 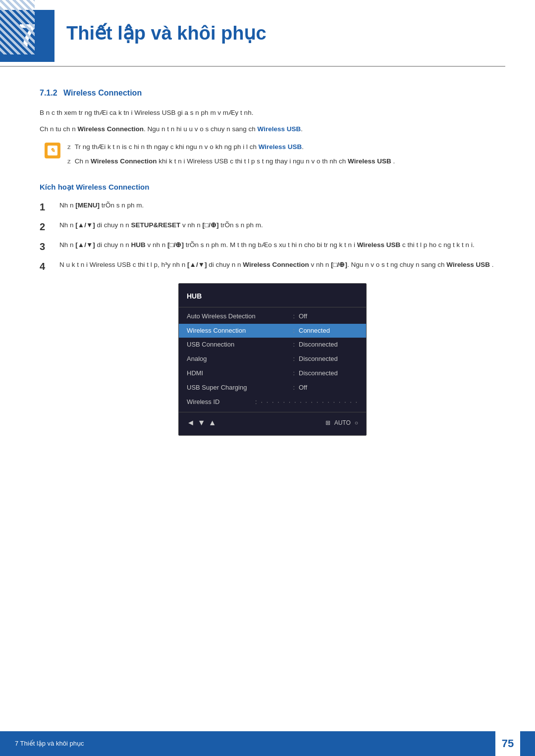 I want to click on subsection-heading: Kích hoạt Wireless Connection, so click(x=272, y=187).